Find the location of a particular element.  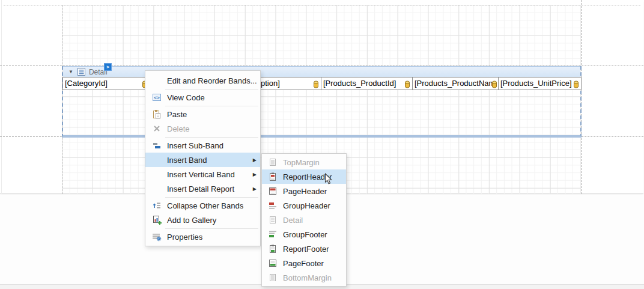

menu-item-insert-detail-report: Insert Detail Report ▶ is located at coordinates (203, 189).